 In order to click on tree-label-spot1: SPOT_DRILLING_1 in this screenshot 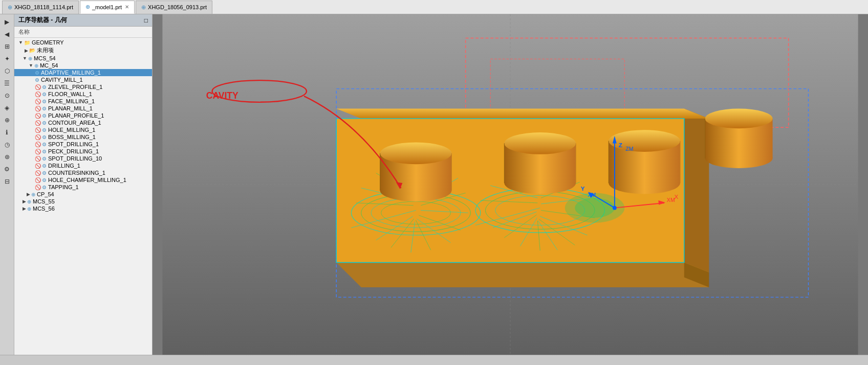, I will do `click(74, 144)`.